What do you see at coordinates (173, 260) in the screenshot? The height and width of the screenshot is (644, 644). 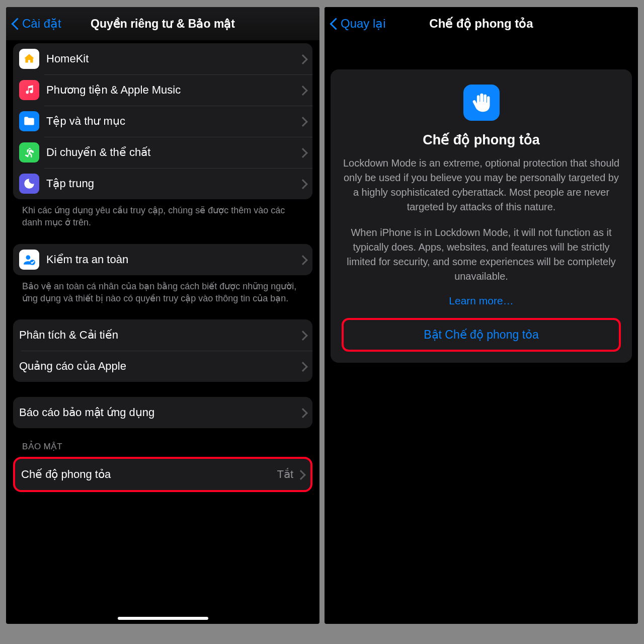 I see `row-label: Kiểm tra an toàn` at bounding box center [173, 260].